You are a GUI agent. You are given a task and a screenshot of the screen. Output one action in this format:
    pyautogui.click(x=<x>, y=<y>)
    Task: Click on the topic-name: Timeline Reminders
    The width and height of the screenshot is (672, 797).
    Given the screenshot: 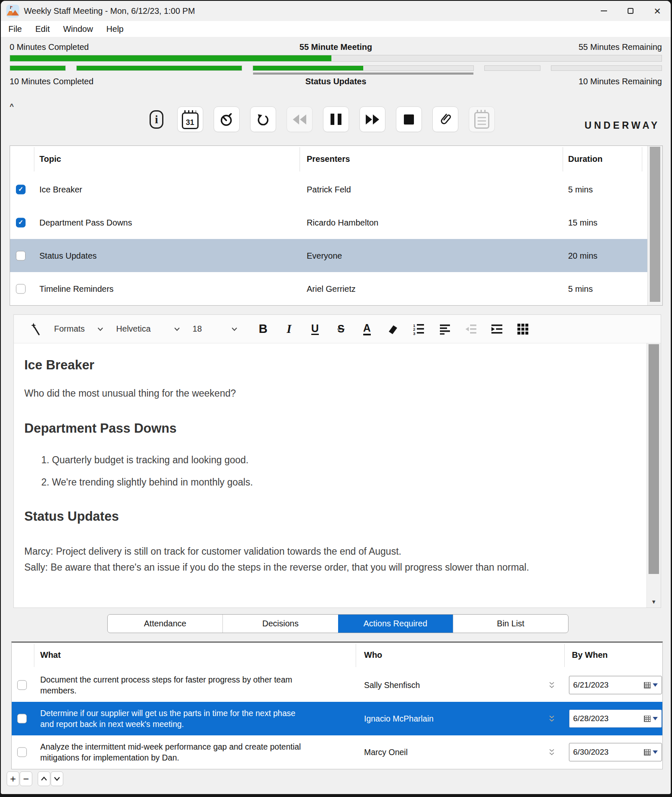 What is the action you would take?
    pyautogui.click(x=76, y=288)
    